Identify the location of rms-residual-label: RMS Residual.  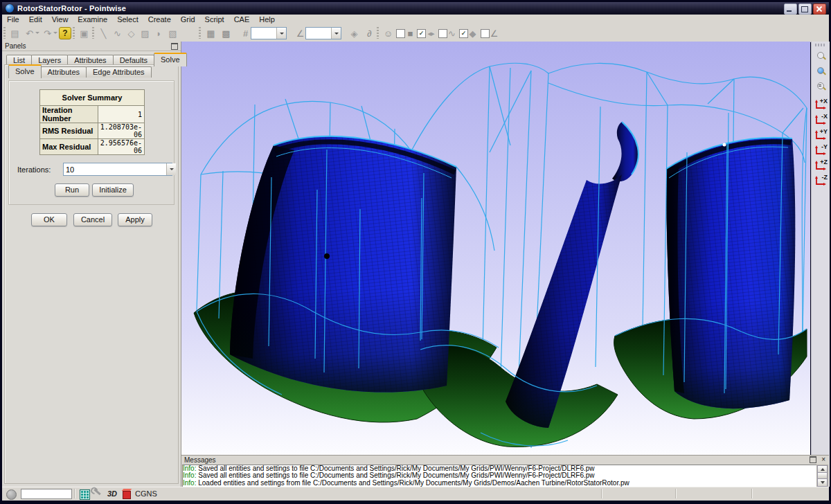
(69, 132).